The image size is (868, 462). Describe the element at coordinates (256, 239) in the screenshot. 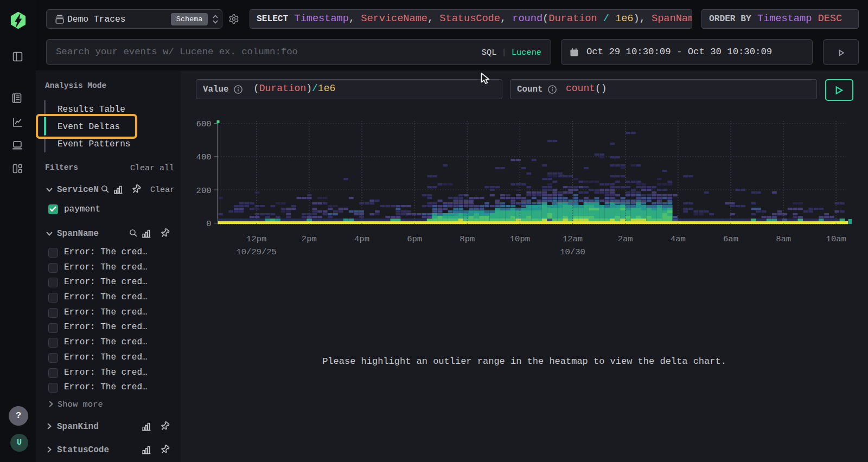

I see `svg-text: 12pm` at that location.